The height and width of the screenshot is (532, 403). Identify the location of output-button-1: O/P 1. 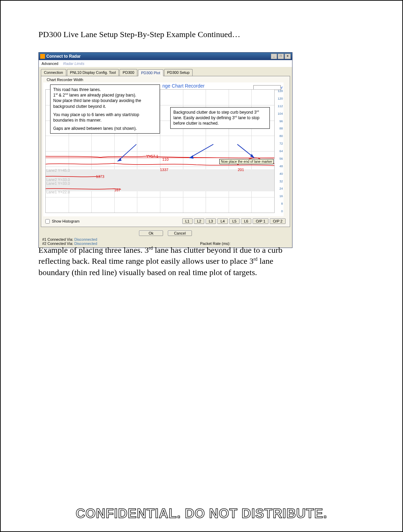
(261, 221).